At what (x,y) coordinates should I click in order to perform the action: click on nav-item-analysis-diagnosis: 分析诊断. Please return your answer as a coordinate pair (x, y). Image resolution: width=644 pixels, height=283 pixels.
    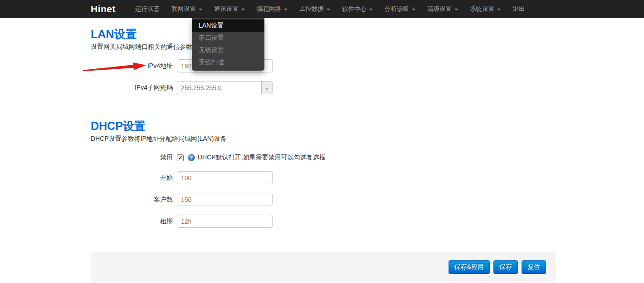
    Looking at the image, I should click on (400, 9).